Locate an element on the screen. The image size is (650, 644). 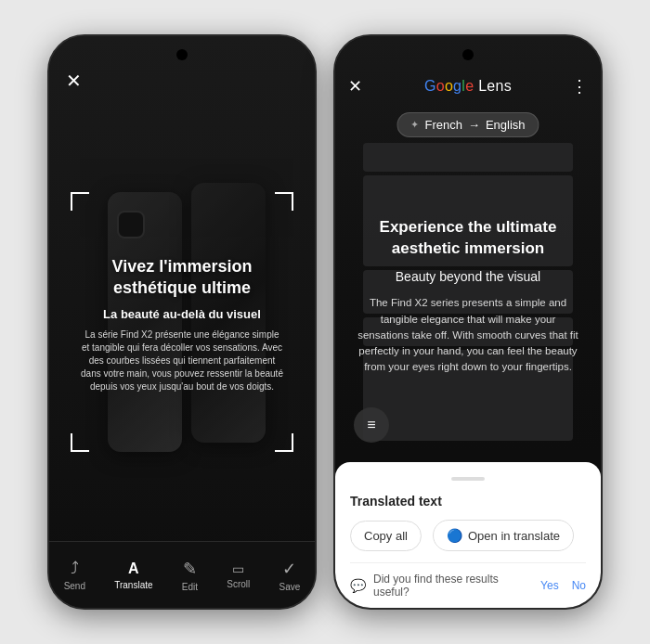
save-icon: ✓ is located at coordinates (290, 569).